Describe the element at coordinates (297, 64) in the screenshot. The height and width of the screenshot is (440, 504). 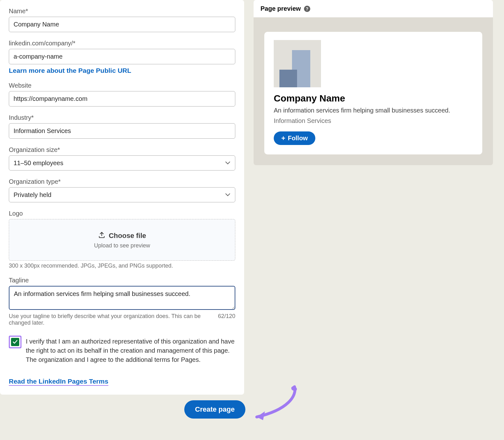
I see `company-logo-placeholder` at that location.